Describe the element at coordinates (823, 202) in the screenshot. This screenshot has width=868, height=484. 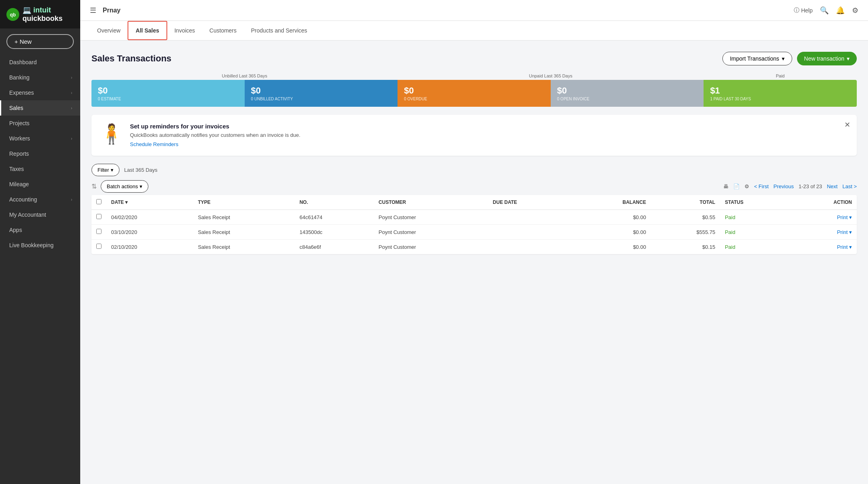
I see `col-action: ACTION` at that location.